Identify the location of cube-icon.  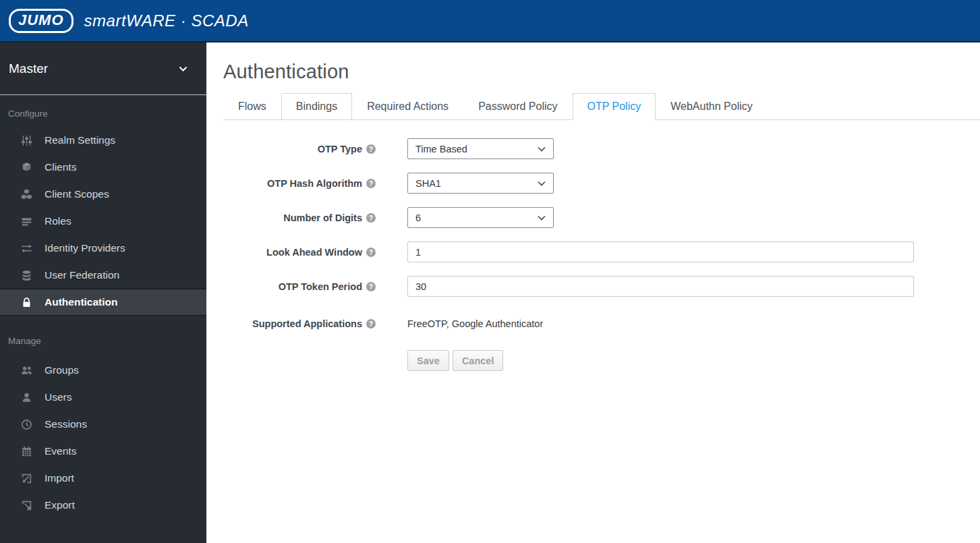
(27, 167).